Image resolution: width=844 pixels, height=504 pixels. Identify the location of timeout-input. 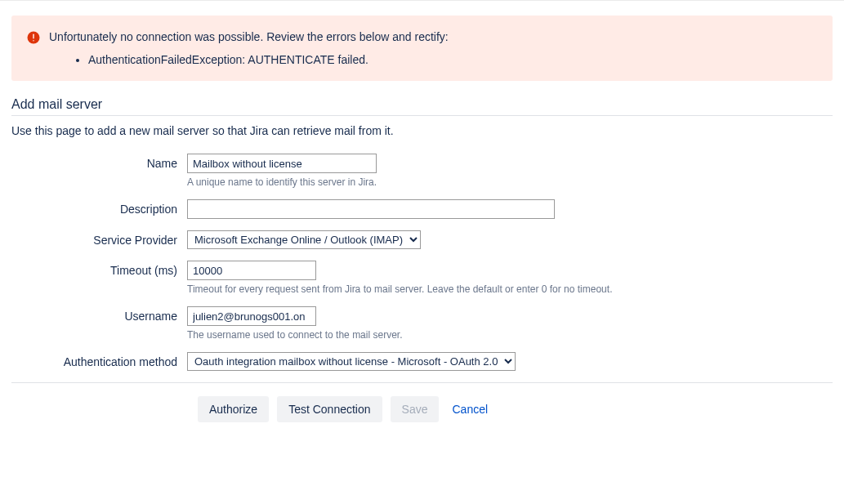
(252, 270).